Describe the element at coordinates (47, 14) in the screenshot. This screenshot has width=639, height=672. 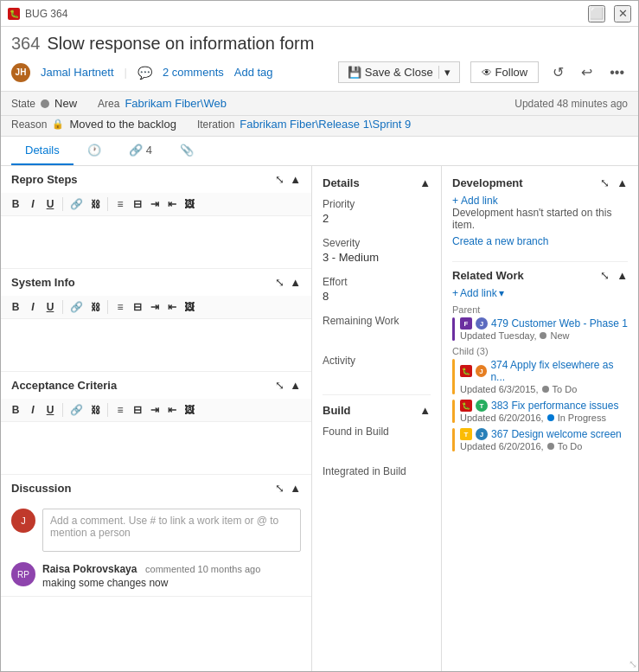
I see `title-bar-label: BUG 364` at that location.